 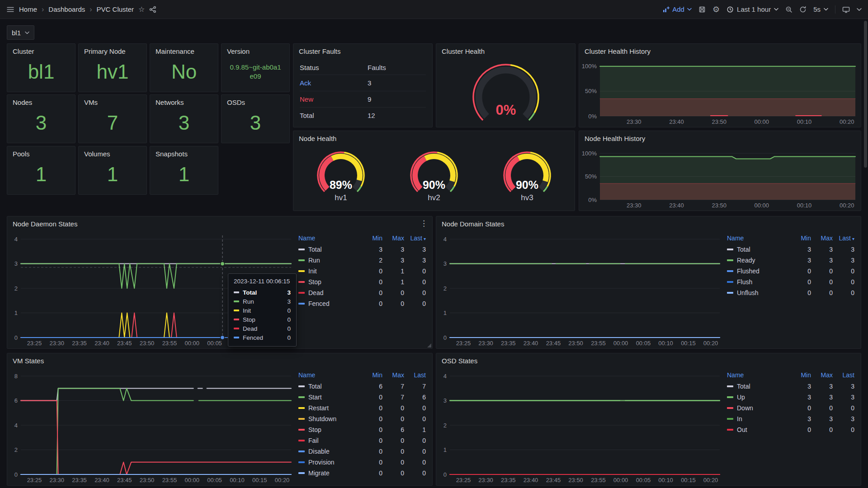 What do you see at coordinates (459, 361) in the screenshot?
I see `panel-title: OSD States` at bounding box center [459, 361].